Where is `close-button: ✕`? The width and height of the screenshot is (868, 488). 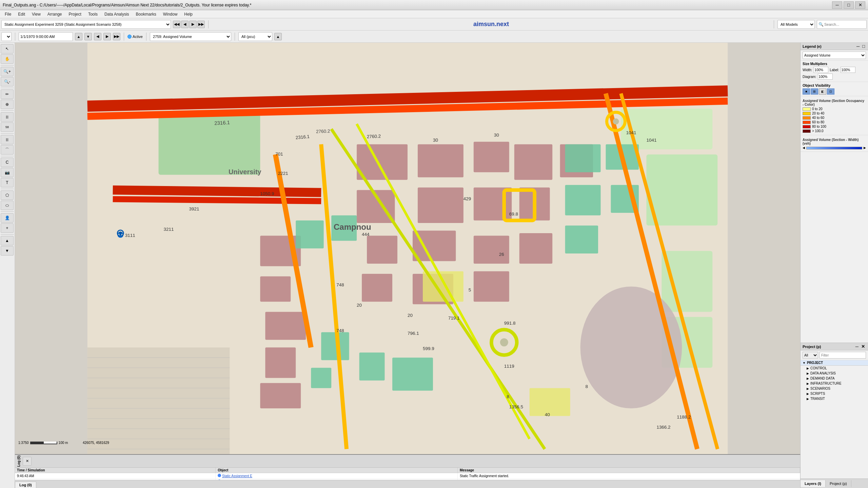 close-button: ✕ is located at coordinates (860, 5).